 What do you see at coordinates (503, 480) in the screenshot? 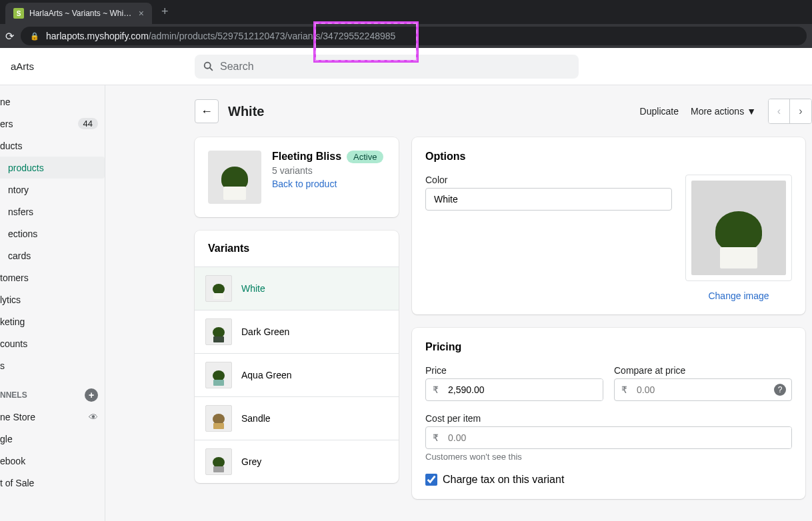
I see `charge-tax-label: Charge tax on this variant` at bounding box center [503, 480].